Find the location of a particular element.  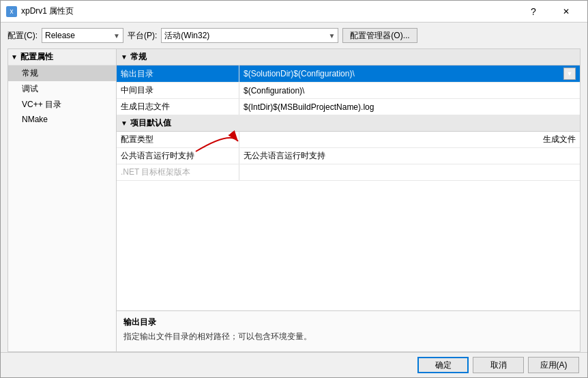

description-text: 指定输出文件目录的相对路径；可以包含环境变量。 is located at coordinates (348, 337).